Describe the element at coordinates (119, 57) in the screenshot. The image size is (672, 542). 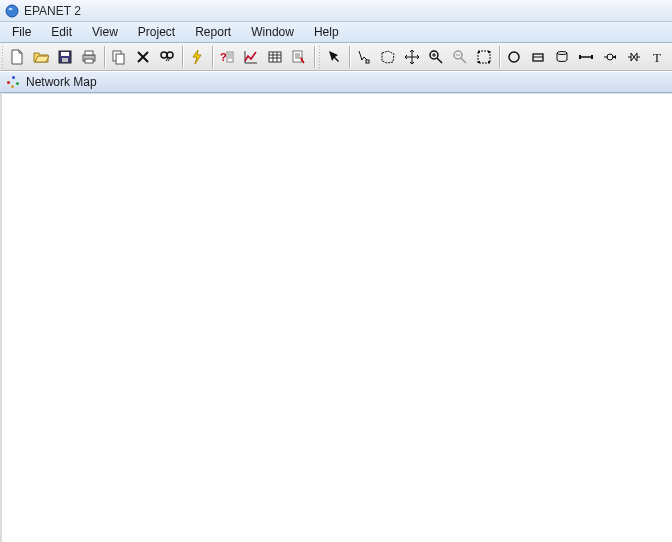
I see `copy-button` at that location.